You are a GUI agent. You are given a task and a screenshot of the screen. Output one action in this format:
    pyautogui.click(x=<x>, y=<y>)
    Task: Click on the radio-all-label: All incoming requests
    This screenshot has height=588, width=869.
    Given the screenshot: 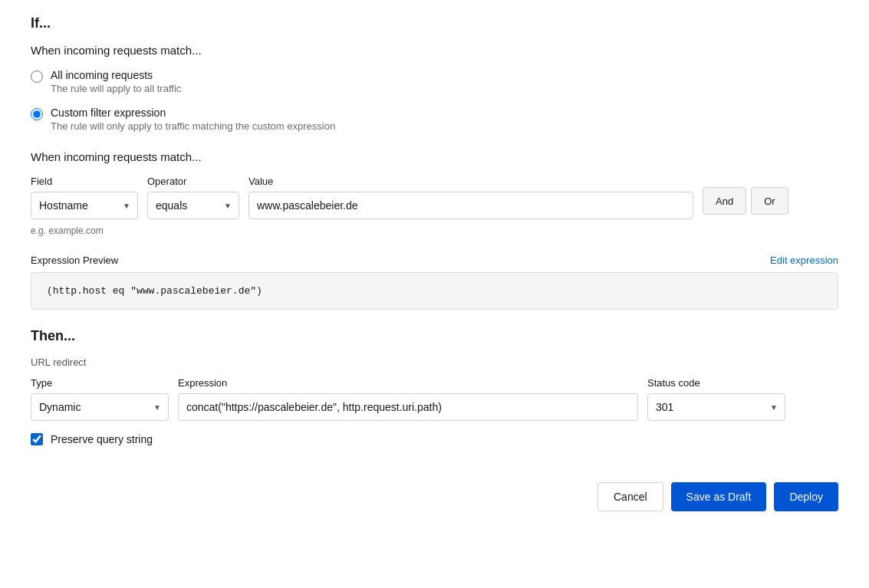 What is the action you would take?
    pyautogui.click(x=116, y=75)
    